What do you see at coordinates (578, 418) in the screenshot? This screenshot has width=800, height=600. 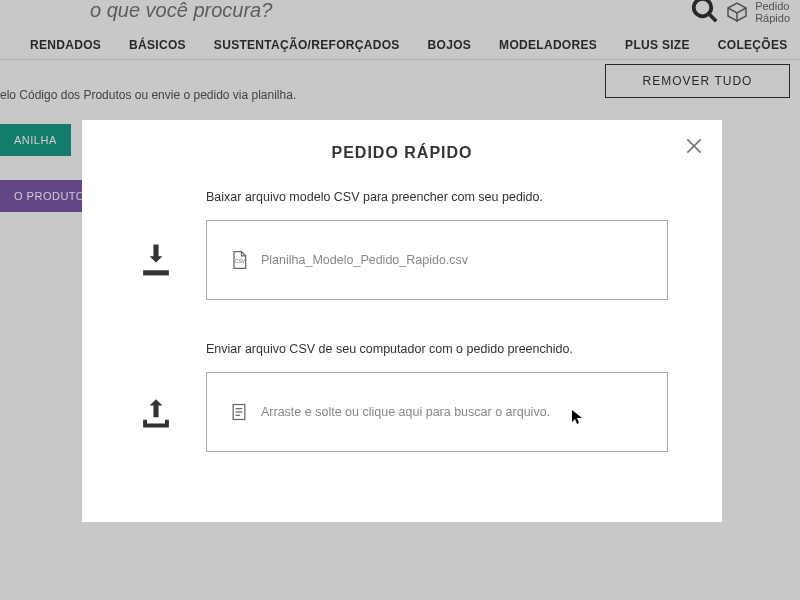 I see `mouse-cursor` at bounding box center [578, 418].